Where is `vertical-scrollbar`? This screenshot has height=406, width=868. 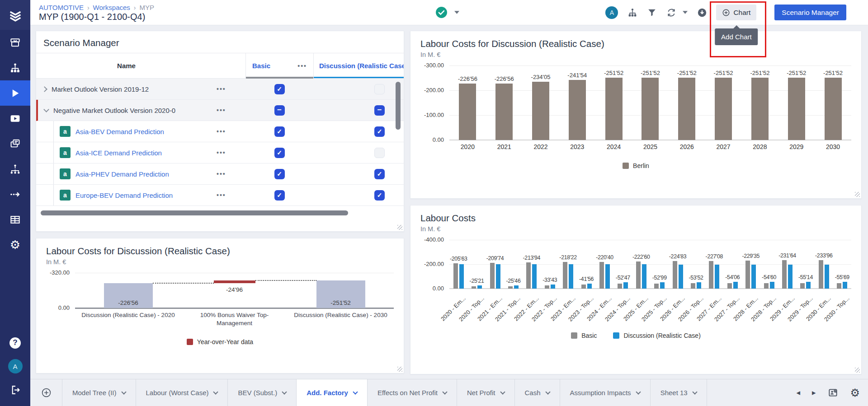
vertical-scrollbar is located at coordinates (398, 106).